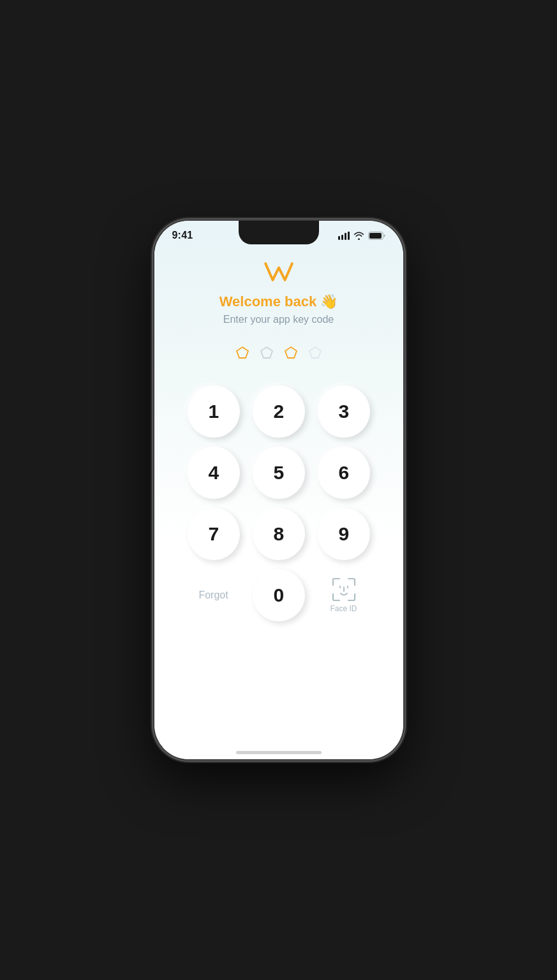  Describe the element at coordinates (279, 534) in the screenshot. I see `key-8: 8` at that location.